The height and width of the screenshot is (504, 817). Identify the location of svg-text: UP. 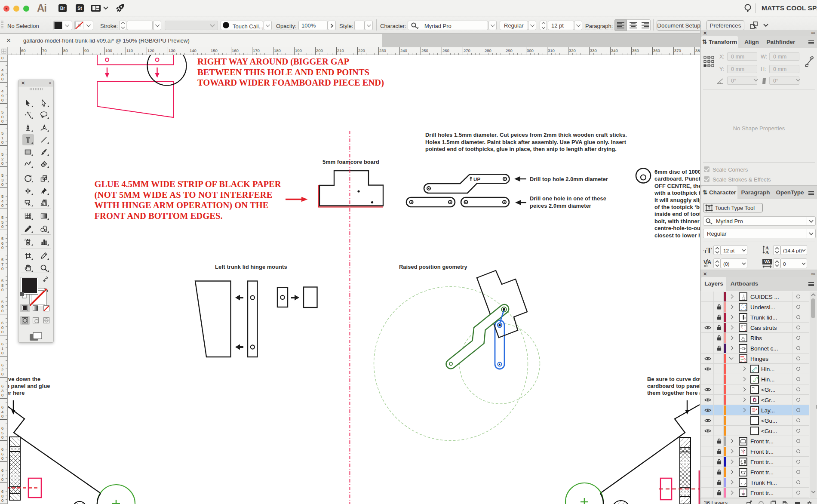
(477, 179).